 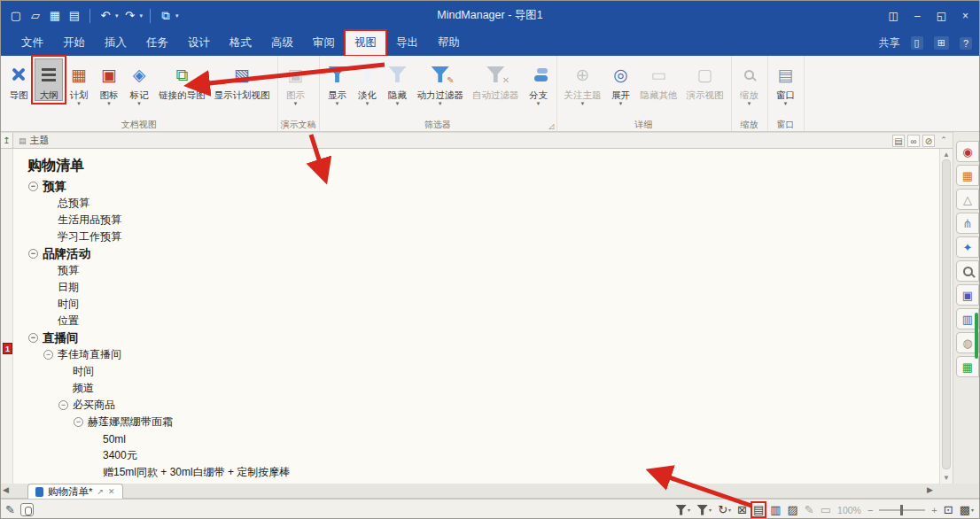 What do you see at coordinates (893, 16) in the screenshot?
I see `reading-mode-icon: ◫` at bounding box center [893, 16].